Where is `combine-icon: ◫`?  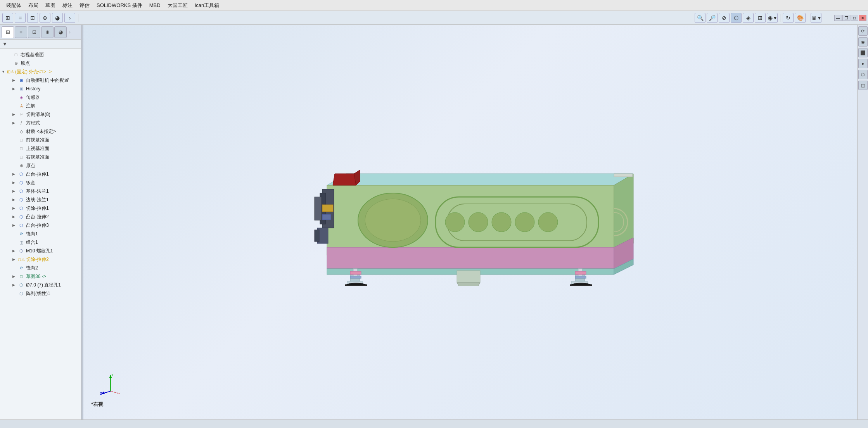
combine-icon: ◫ is located at coordinates (21, 242).